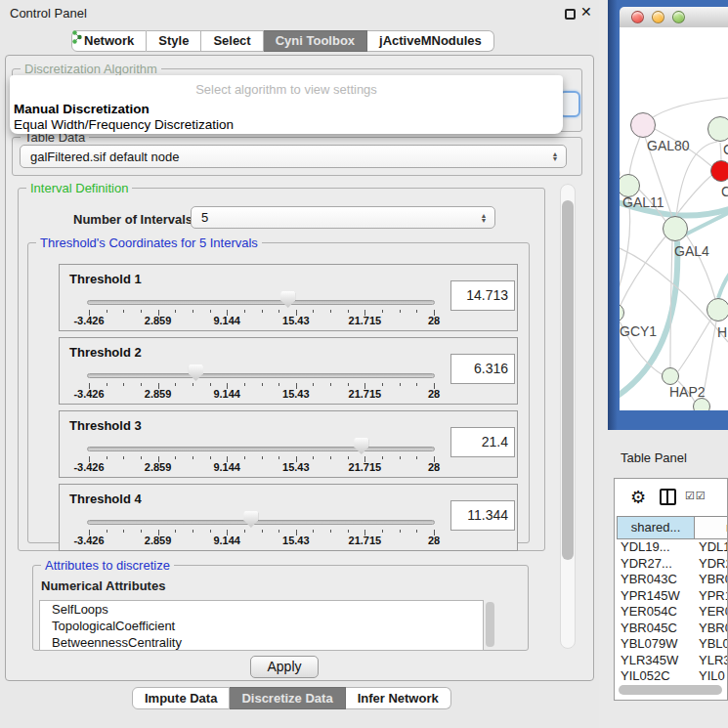 This screenshot has width=728, height=728. I want to click on threshold-3-slider-thumb, so click(362, 446).